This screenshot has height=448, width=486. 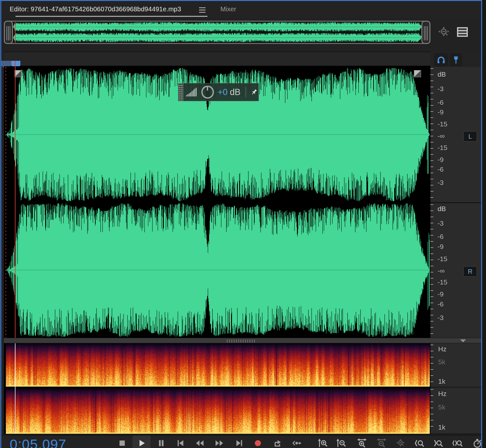 I want to click on zoom-to-selection-button, so click(x=457, y=443).